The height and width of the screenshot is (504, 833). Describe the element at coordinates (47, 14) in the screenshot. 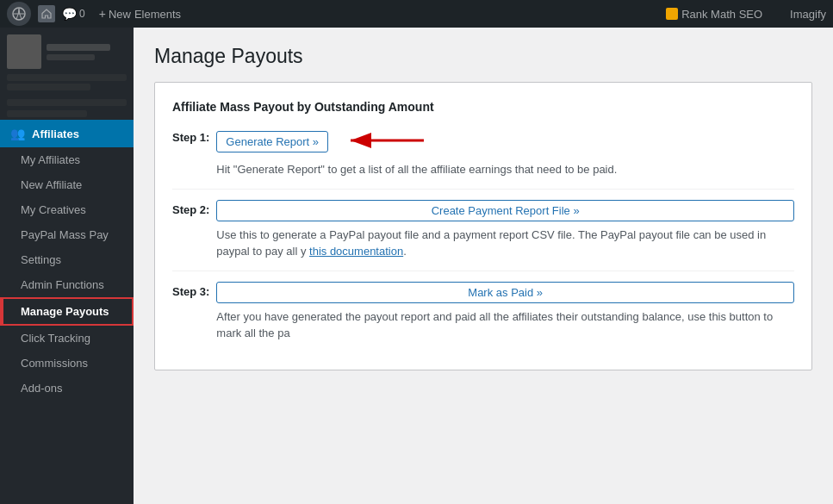

I see `home-icon` at that location.